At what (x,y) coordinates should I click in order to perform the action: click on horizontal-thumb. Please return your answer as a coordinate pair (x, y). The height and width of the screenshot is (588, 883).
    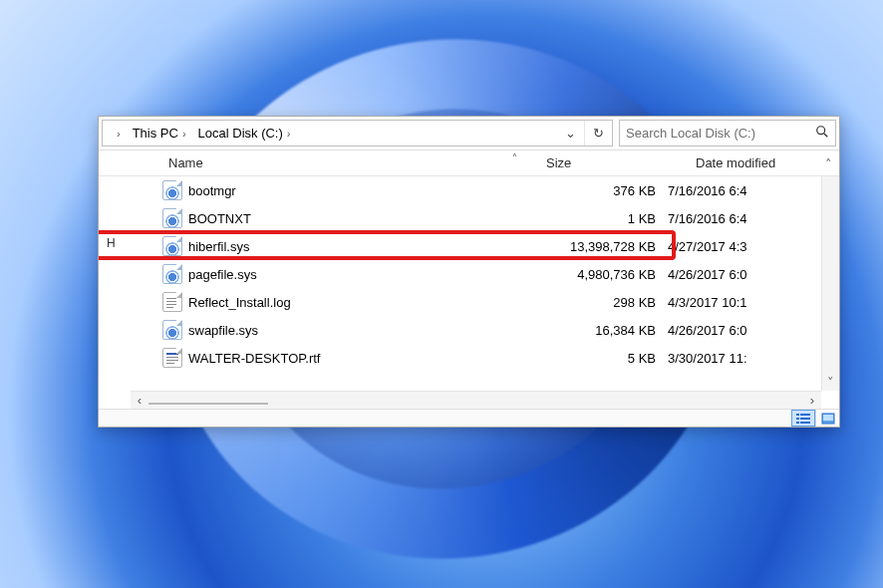
    Looking at the image, I should click on (208, 404).